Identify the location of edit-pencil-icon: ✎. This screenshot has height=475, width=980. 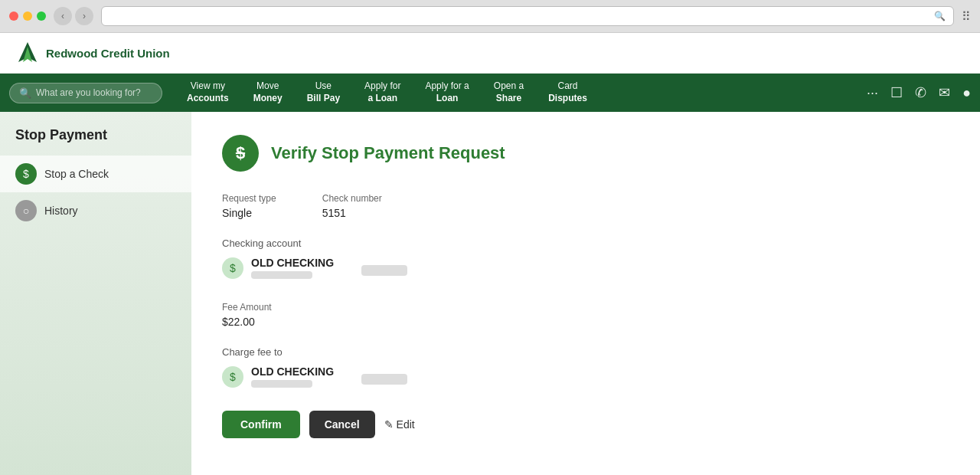
(389, 424).